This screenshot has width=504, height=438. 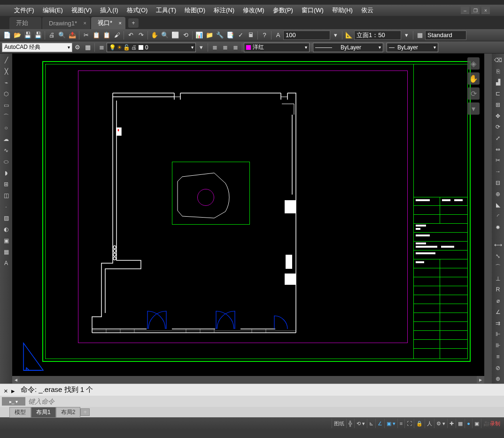 What do you see at coordinates (342, 10) in the screenshot?
I see `menu-help: 帮助(H)` at bounding box center [342, 10].